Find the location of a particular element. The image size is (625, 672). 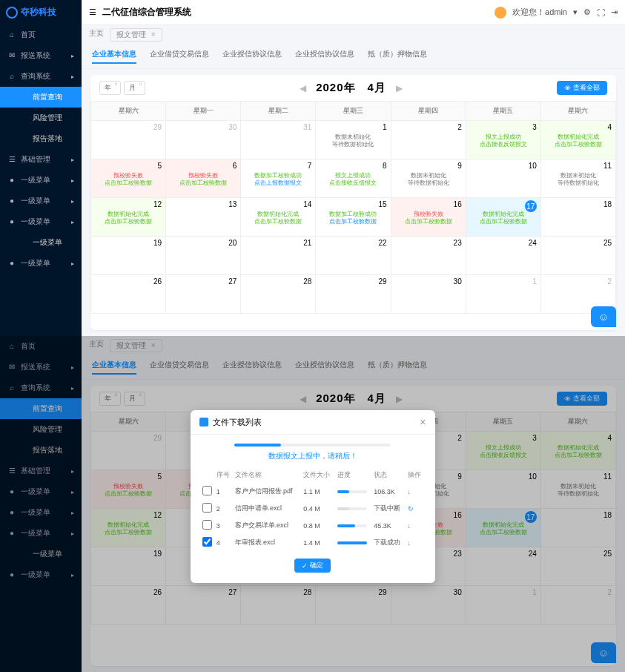

calendar-cell: 25 is located at coordinates (578, 256).